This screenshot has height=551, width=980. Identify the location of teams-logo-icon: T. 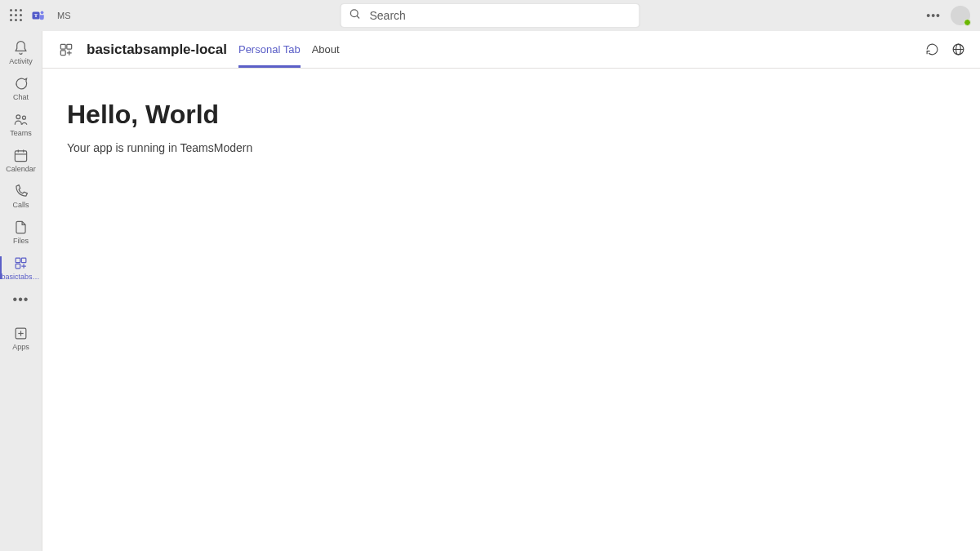
(38, 16).